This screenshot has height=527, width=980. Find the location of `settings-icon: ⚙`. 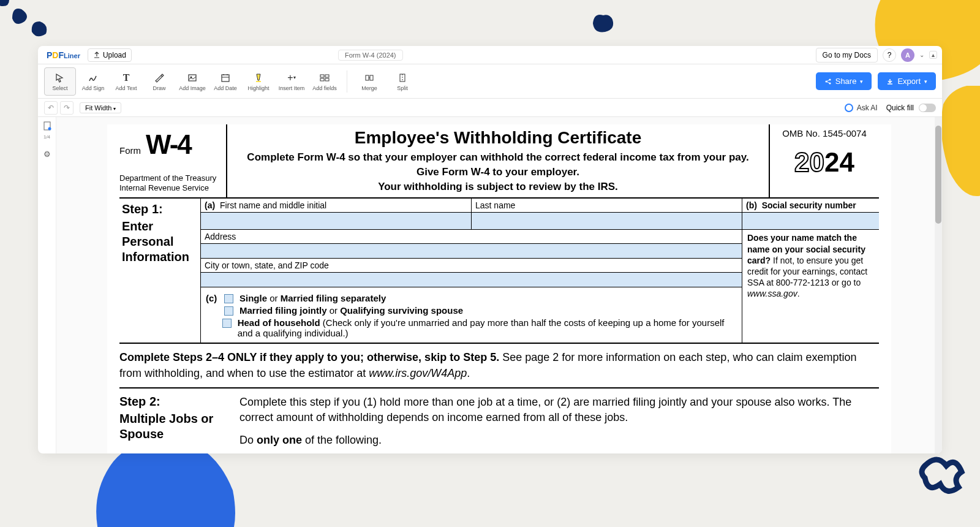

settings-icon: ⚙ is located at coordinates (47, 154).